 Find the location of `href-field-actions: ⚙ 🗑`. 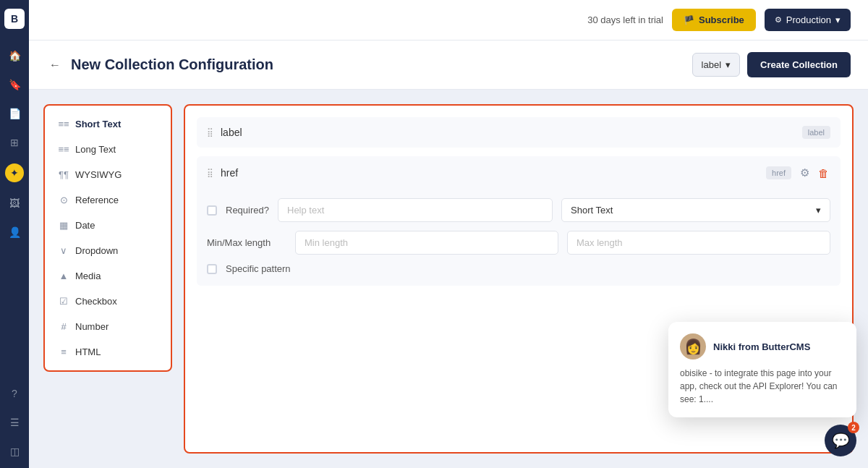

href-field-actions: ⚙ 🗑 is located at coordinates (814, 173).